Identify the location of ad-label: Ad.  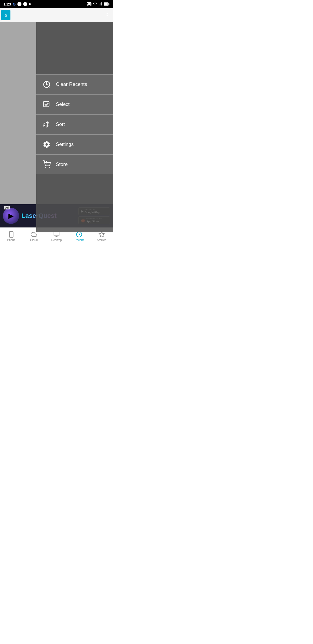
(7, 208).